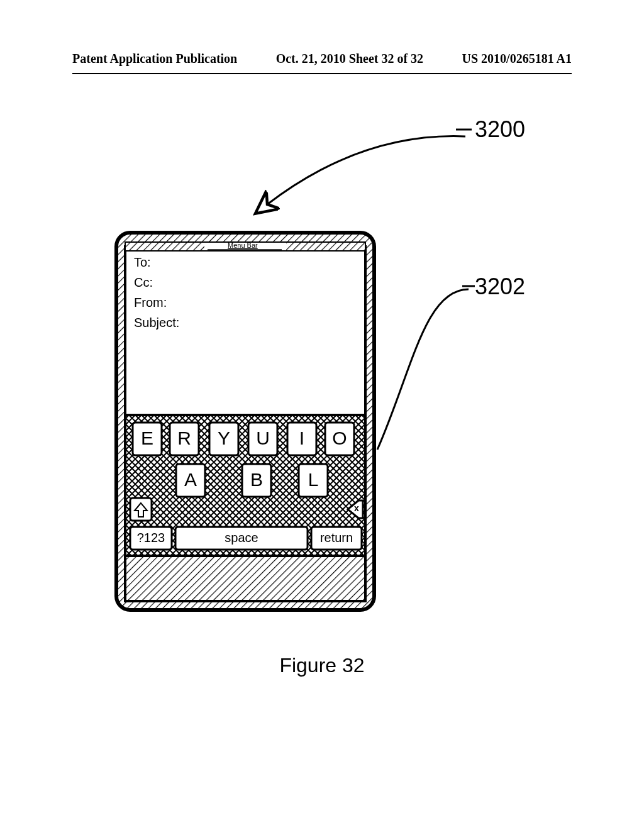  Describe the element at coordinates (184, 438) in the screenshot. I see `key-R: R` at that location.